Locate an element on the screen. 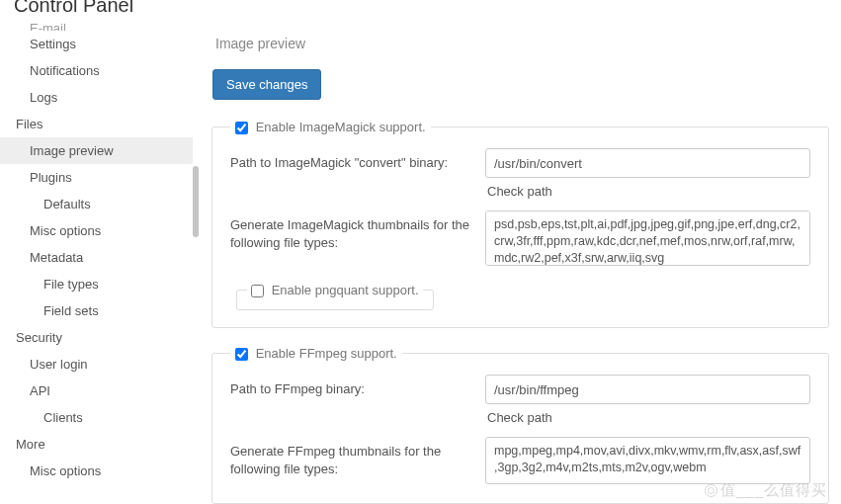 The height and width of the screenshot is (504, 841). imagemagick-path-label: Path to ImageMagick "convert" binary: is located at coordinates (354, 160).